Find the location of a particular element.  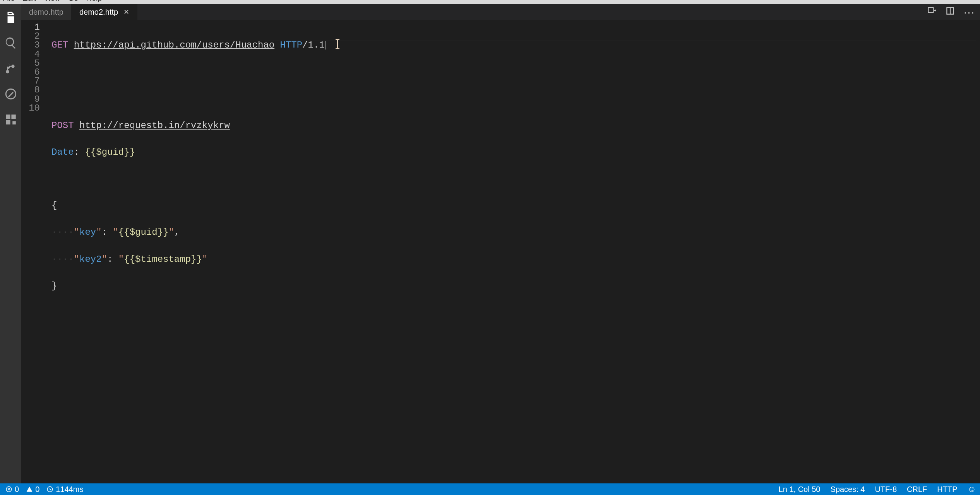

more-actions-icon: ··· is located at coordinates (969, 12).